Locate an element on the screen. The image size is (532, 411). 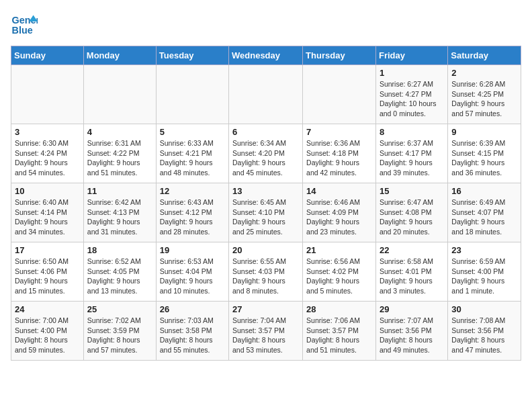
day-info: Sunrise: 6:40 AM Sunset: 4:14 PM Dayligh… is located at coordinates (47, 218).